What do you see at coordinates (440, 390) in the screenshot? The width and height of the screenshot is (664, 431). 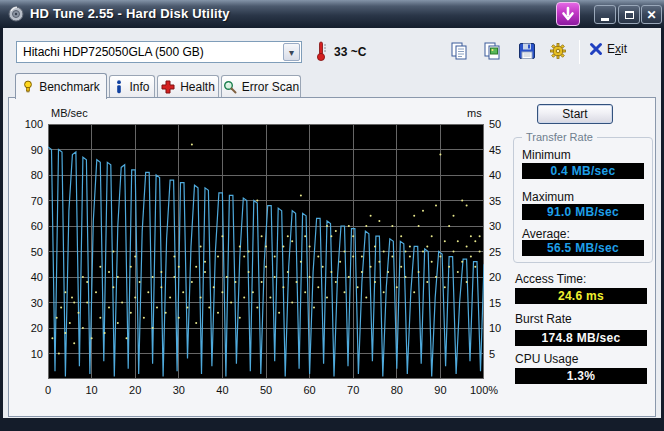 I see `x-axis-tick: 90` at bounding box center [440, 390].